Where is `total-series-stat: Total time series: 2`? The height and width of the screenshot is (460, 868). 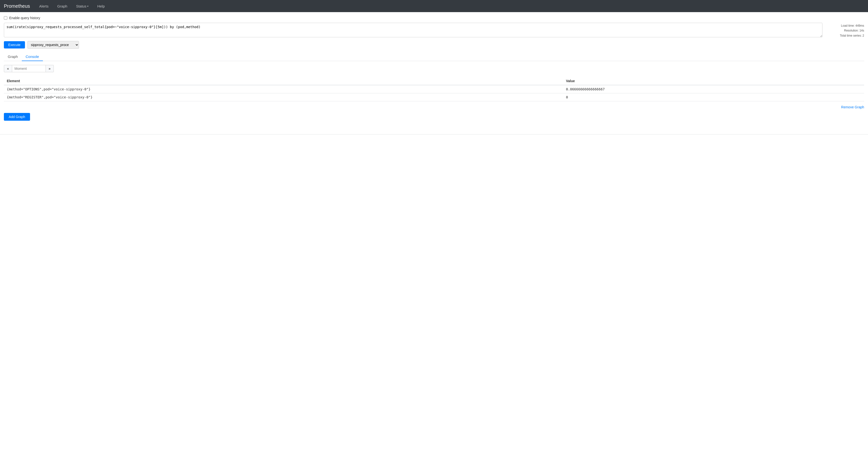 total-series-stat: Total time series: 2 is located at coordinates (844, 36).